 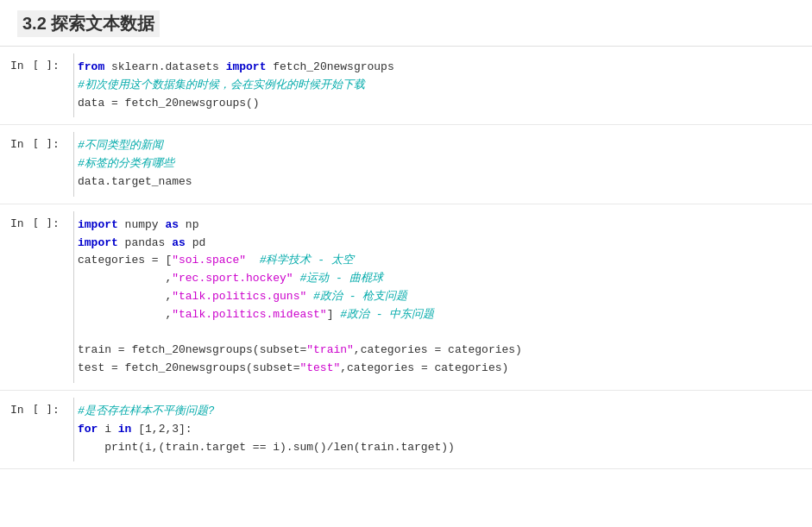 I want to click on cell-2-code: #不同类型的新闻 #标签的分类有哪些 data.target_names, so click(x=440, y=164).